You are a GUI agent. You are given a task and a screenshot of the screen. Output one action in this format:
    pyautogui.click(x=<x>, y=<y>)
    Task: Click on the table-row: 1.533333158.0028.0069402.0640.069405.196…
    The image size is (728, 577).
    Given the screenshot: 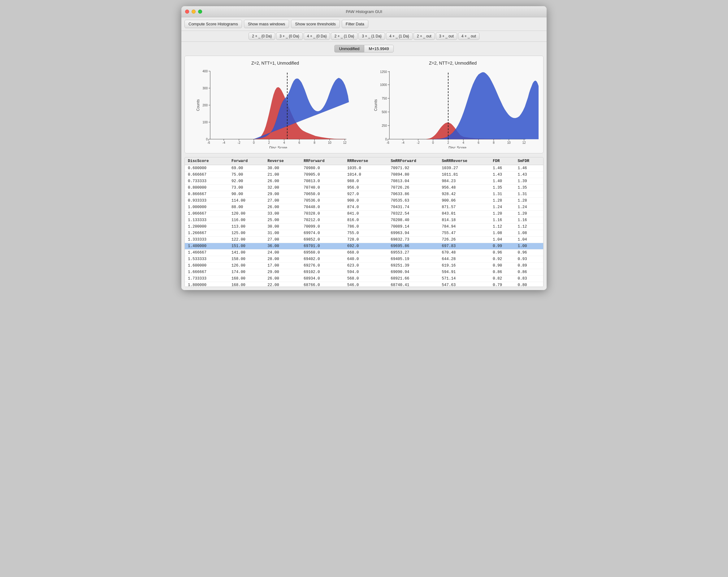 What is the action you would take?
    pyautogui.click(x=364, y=259)
    